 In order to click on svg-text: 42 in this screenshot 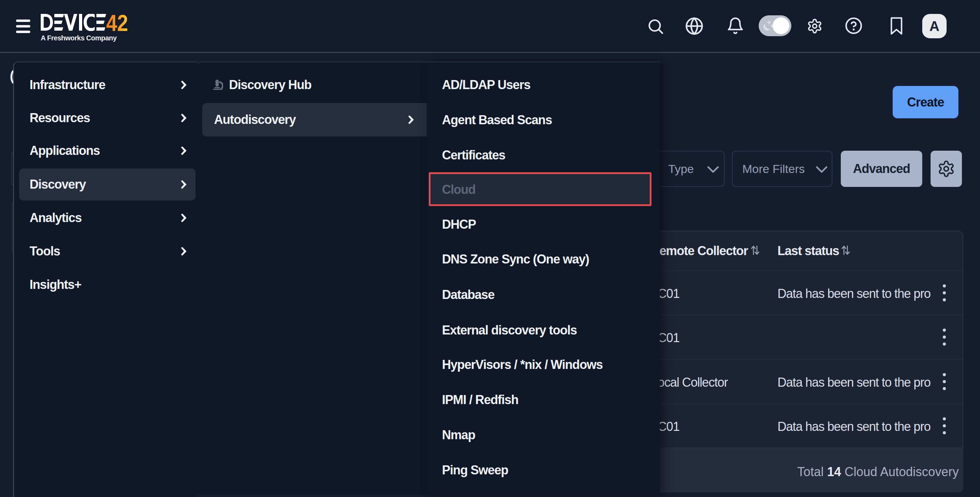, I will do `click(117, 22)`.